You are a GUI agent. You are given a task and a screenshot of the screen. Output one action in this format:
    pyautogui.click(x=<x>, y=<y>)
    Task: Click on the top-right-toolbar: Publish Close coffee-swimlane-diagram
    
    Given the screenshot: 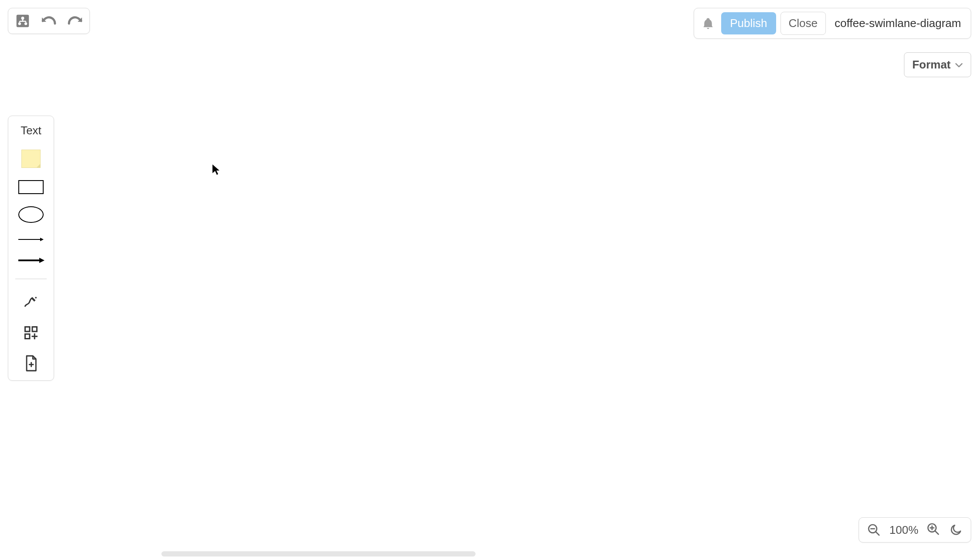 What is the action you would take?
    pyautogui.click(x=832, y=24)
    